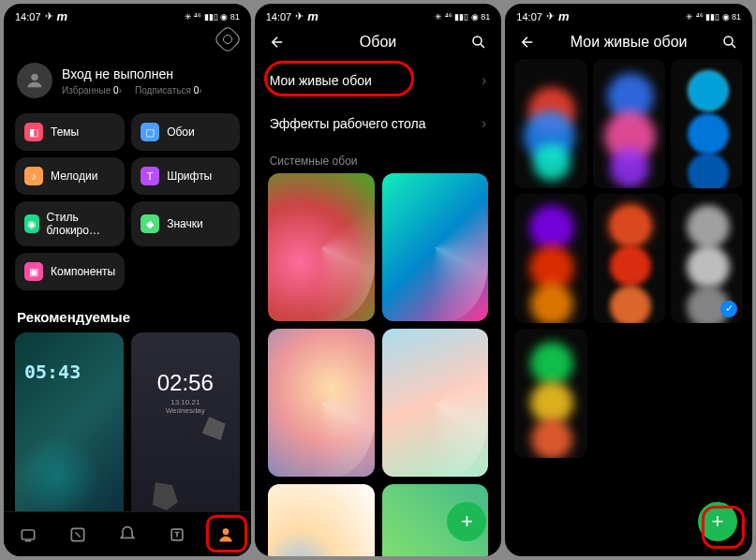  Describe the element at coordinates (729, 309) in the screenshot. I see `selected-check-icon: ✓` at that location.